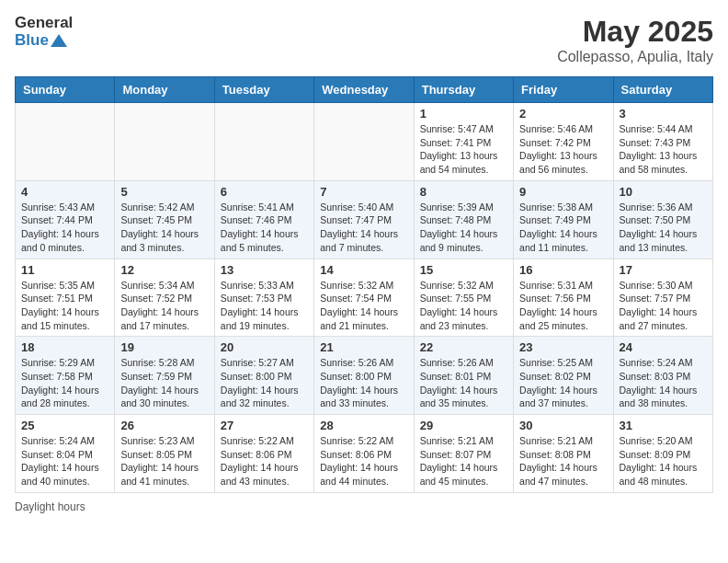 The image size is (728, 563). I want to click on day-number: 28, so click(364, 425).